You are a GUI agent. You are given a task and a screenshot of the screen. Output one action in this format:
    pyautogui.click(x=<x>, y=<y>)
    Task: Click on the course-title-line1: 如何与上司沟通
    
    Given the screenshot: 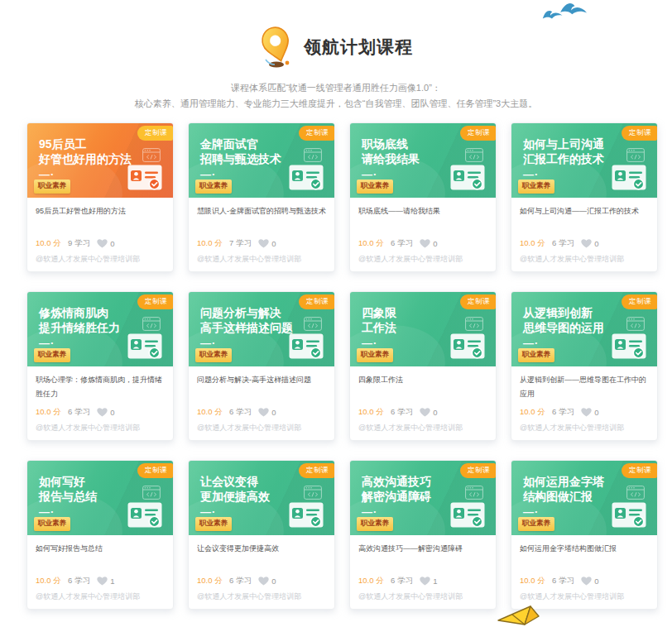 What is the action you would take?
    pyautogui.click(x=564, y=144)
    